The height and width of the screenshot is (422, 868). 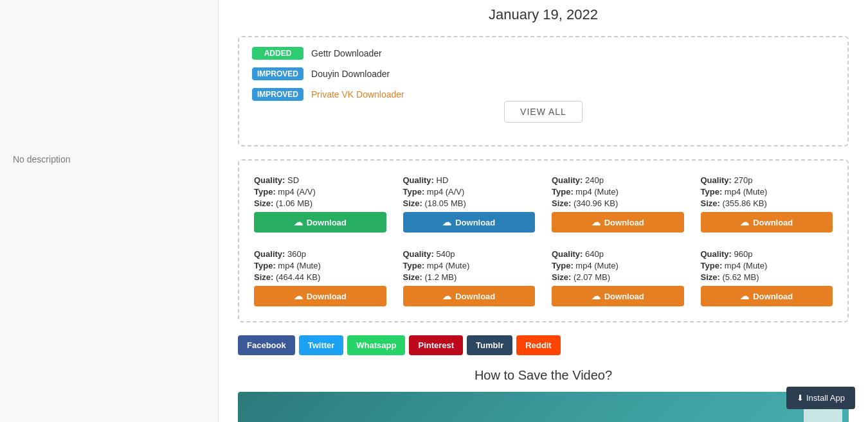 What do you see at coordinates (469, 204) in the screenshot?
I see `download-card: Quality: HD Type: mp4 (A/V) Size: (18.05…` at bounding box center [469, 204].